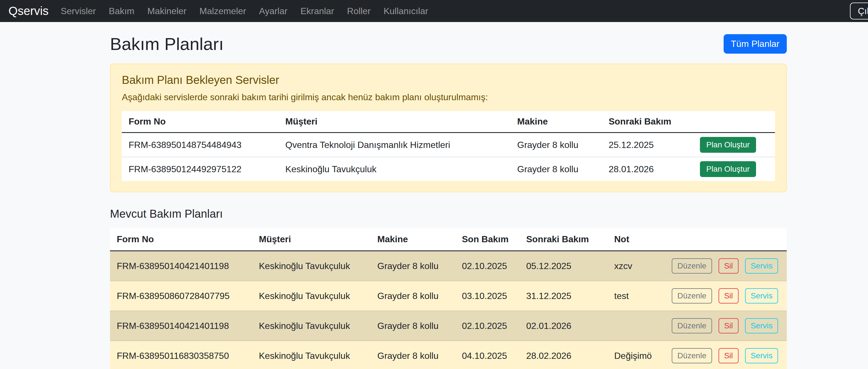  What do you see at coordinates (448, 355) in the screenshot?
I see `plan-row: FRM-638950116830358750 Keskinoğlu Tavukç…` at bounding box center [448, 355].